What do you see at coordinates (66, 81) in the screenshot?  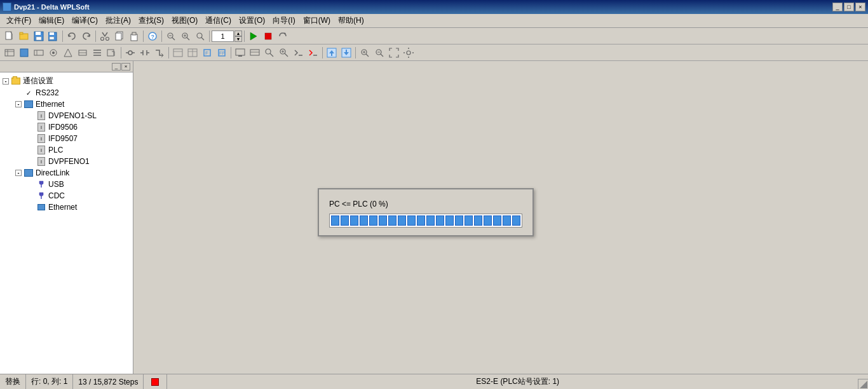 I see `tree-root: - 通信设置` at bounding box center [66, 81].